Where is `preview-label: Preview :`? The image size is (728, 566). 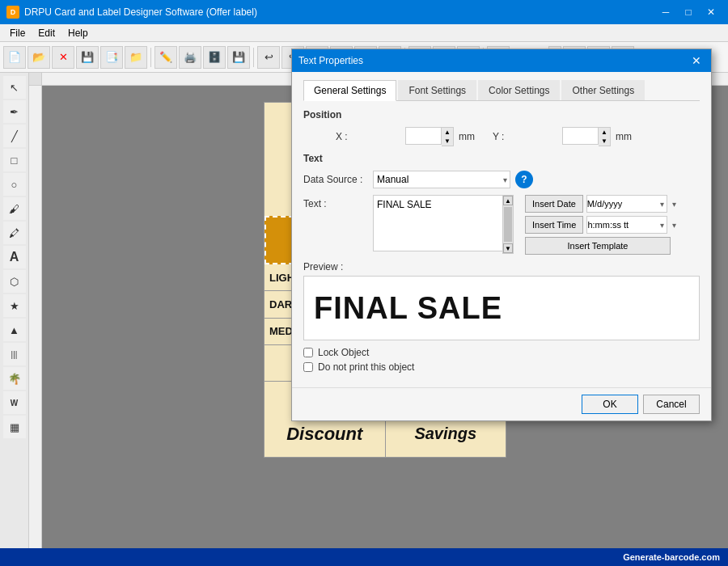
preview-label: Preview : is located at coordinates (502, 267).